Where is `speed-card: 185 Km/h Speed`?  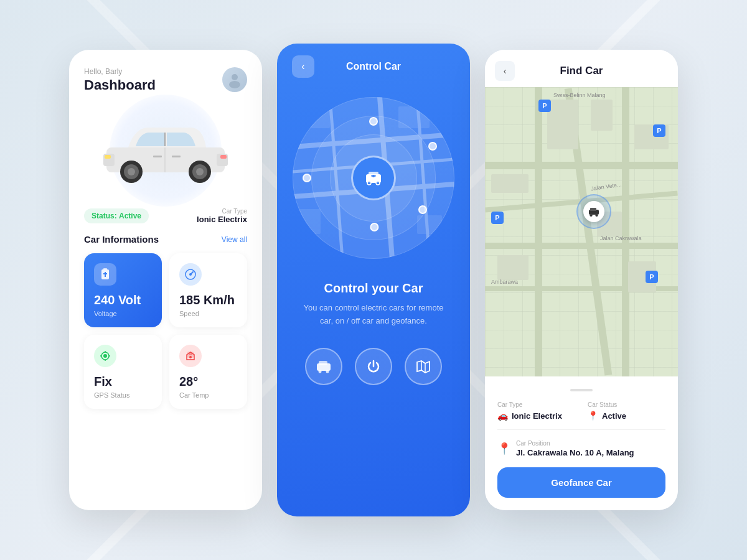
speed-card: 185 Km/h Speed is located at coordinates (208, 290).